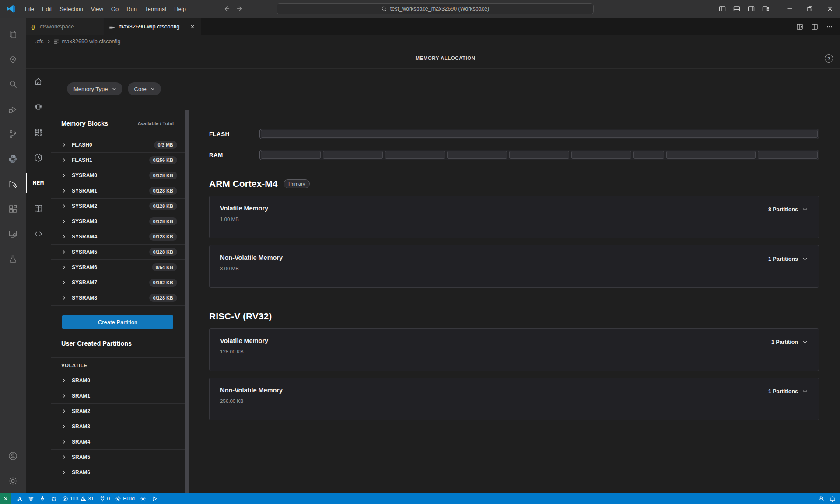  Describe the element at coordinates (118, 427) in the screenshot. I see `user-partition-row: SRAM3` at that location.